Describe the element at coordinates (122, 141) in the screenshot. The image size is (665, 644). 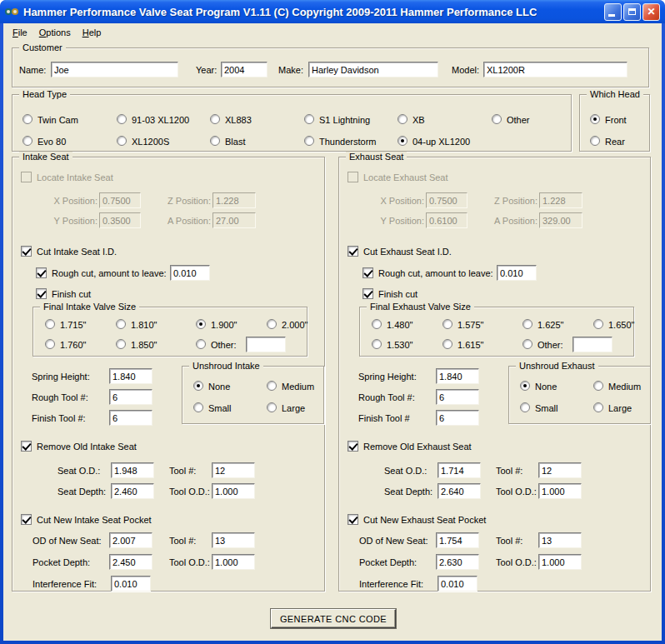
I see `head-type-radio-xl1200s` at that location.